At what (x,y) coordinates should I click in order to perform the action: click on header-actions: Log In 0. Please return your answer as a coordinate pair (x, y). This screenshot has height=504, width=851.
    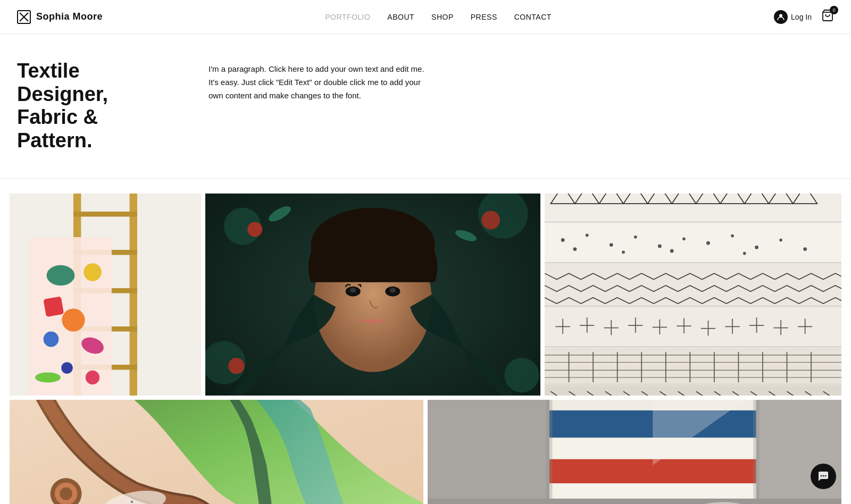
    Looking at the image, I should click on (804, 17).